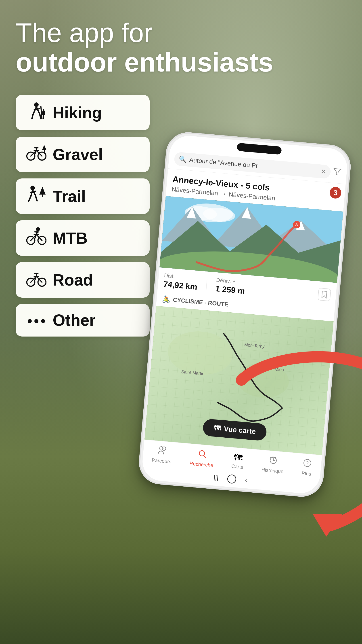 This screenshot has height=644, width=362. What do you see at coordinates (166, 299) in the screenshot?
I see `cycle-icon: 🚴` at bounding box center [166, 299].